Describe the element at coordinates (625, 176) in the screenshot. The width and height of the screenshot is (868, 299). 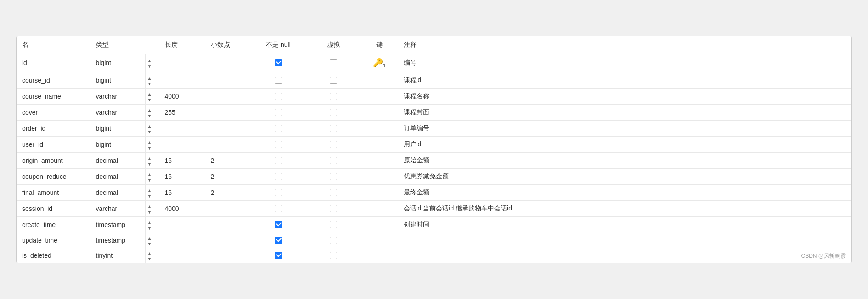
I see `cell-comment: 优惠券减免金额` at that location.